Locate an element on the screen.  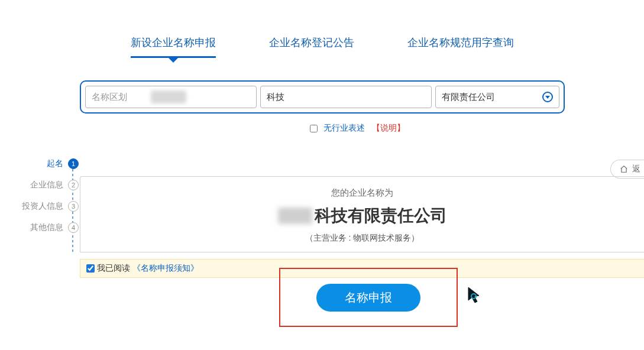
no-industry-explain-link: 【说明】 is located at coordinates (389, 128).